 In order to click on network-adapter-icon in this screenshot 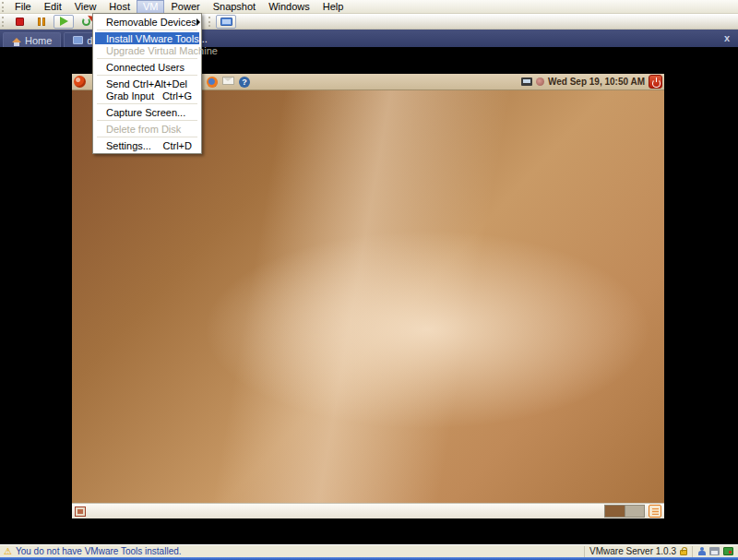, I will do `click(729, 552)`.